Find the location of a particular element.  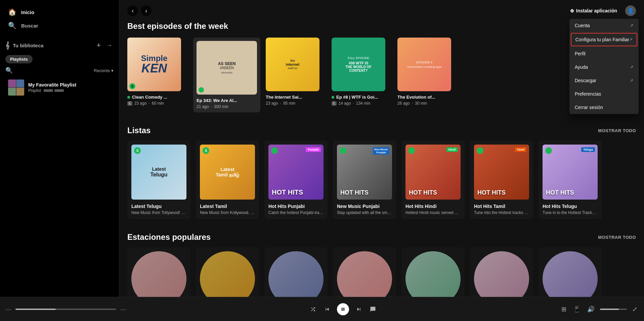

playlist-title: My Favoratite Playlist is located at coordinates (52, 85).